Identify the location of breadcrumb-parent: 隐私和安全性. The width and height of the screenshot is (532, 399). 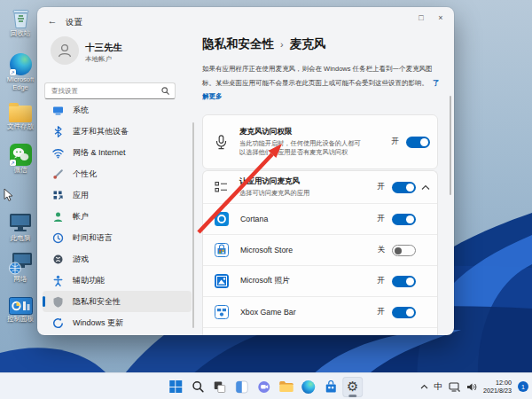
(238, 44).